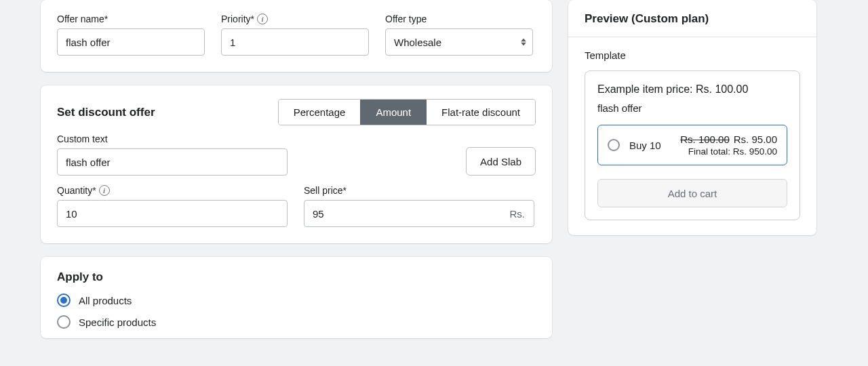  I want to click on chevron-updown-icon, so click(524, 42).